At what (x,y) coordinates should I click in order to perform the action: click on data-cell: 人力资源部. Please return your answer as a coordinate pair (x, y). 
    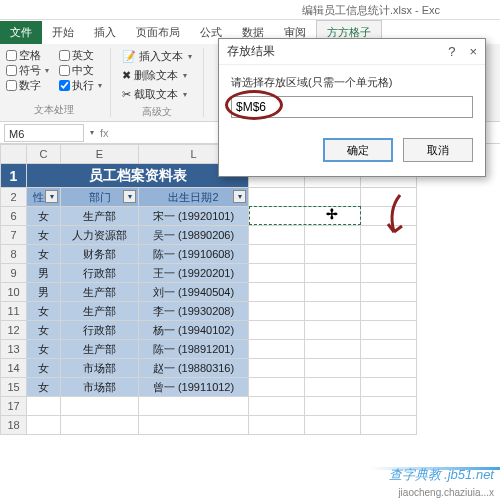
    Looking at the image, I should click on (100, 236).